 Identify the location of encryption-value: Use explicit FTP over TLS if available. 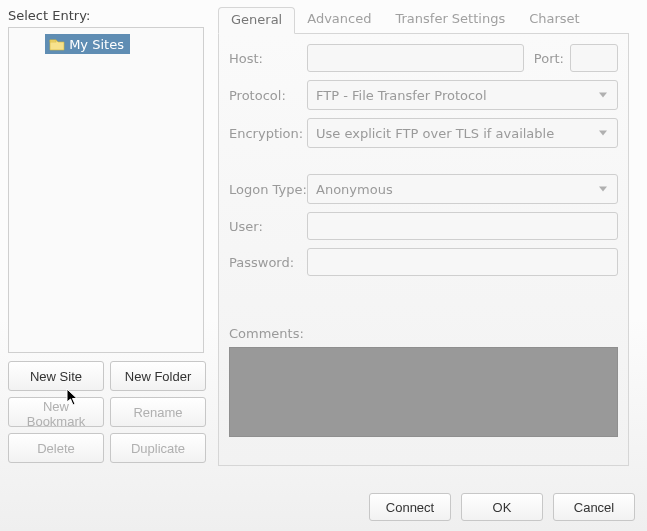
(435, 134).